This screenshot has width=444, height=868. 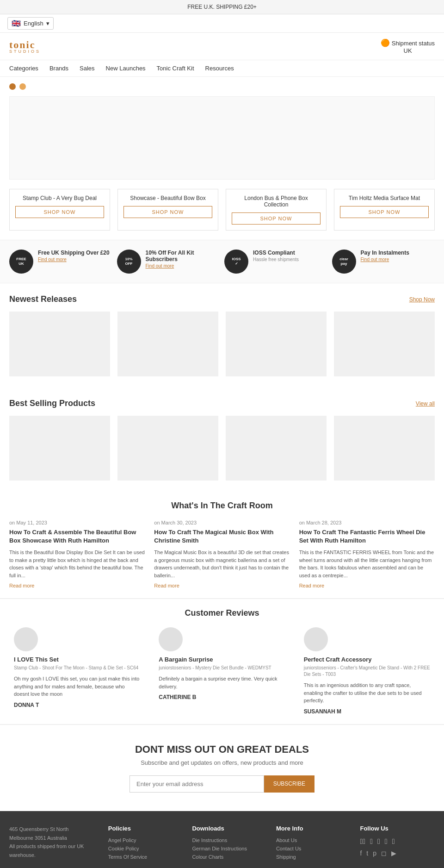 What do you see at coordinates (222, 697) in the screenshot?
I see `reviewer-name-2: CATHERINE B` at bounding box center [222, 697].